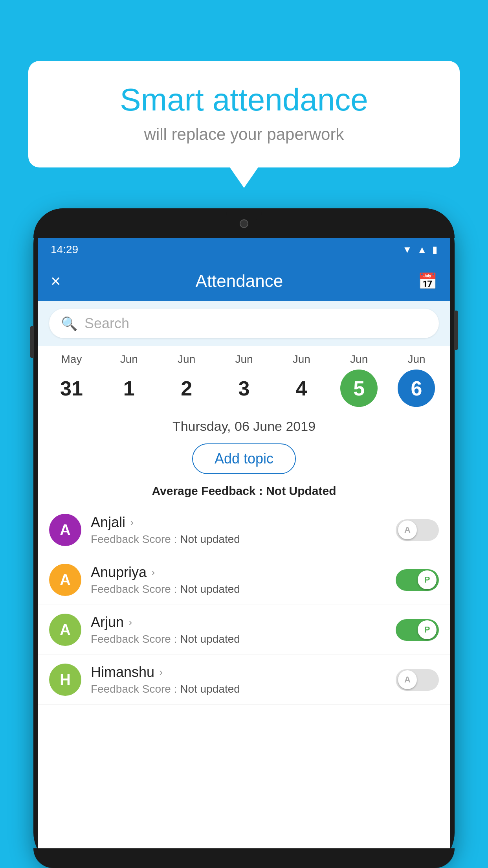 The height and width of the screenshot is (868, 488). I want to click on close-button: ×, so click(56, 281).